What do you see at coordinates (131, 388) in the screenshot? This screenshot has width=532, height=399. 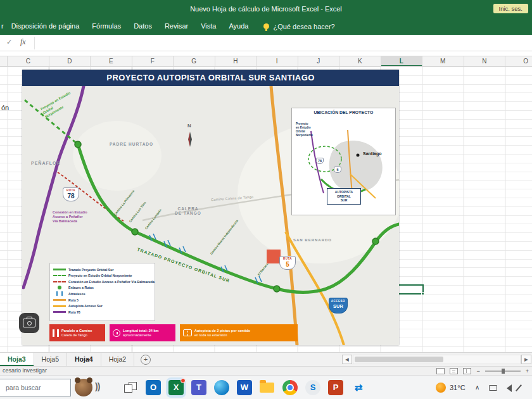 I see `task-view-icon` at bounding box center [131, 388].